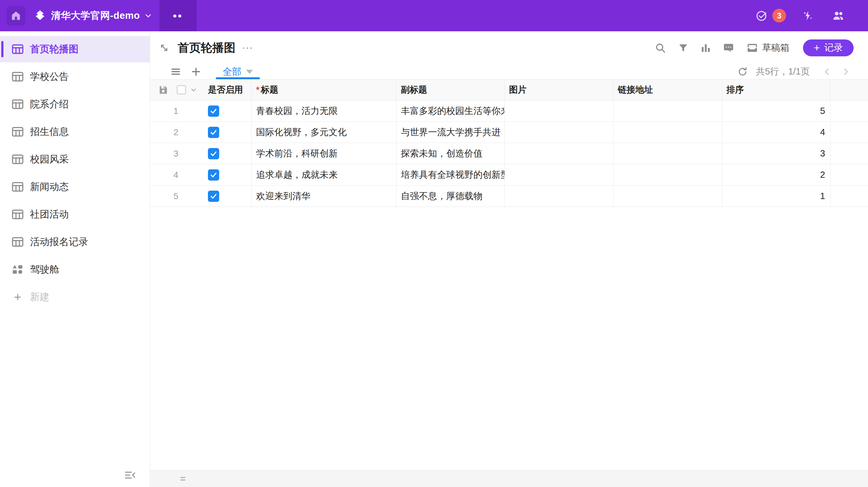 This screenshot has height=487, width=868. Describe the element at coordinates (258, 90) in the screenshot. I see `required-mark: *` at that location.